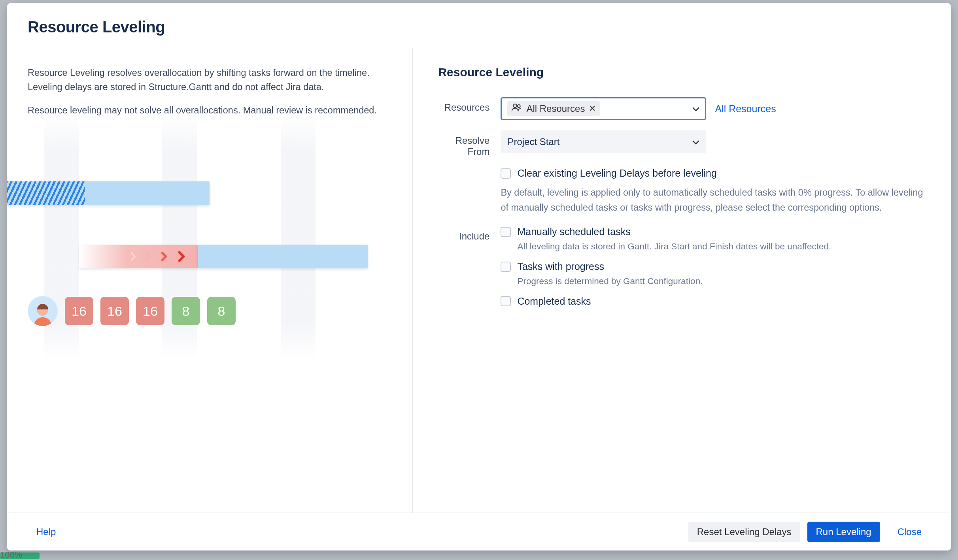  I want to click on illus-task-bar-hatched, so click(46, 193).